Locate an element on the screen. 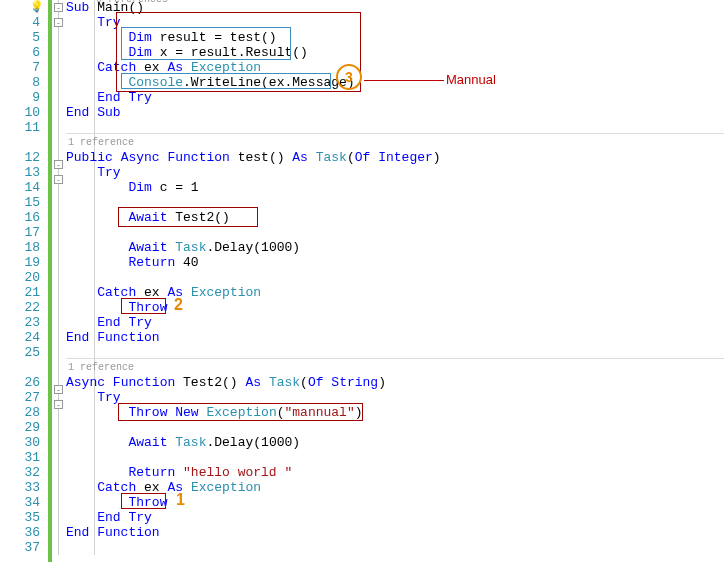  line-number-gutter: 💡 34567891011121314151617181920212223242… is located at coordinates (24, 281).